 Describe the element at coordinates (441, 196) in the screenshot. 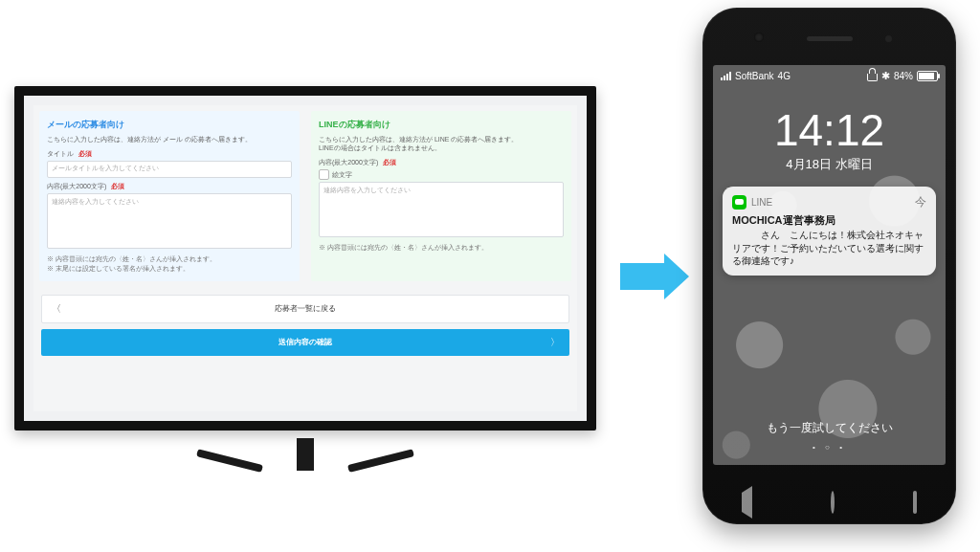

I see `line-panel: LINEの応募者向け こちらに入力した内容は、連絡方法が LINE の応募者へ届…` at that location.